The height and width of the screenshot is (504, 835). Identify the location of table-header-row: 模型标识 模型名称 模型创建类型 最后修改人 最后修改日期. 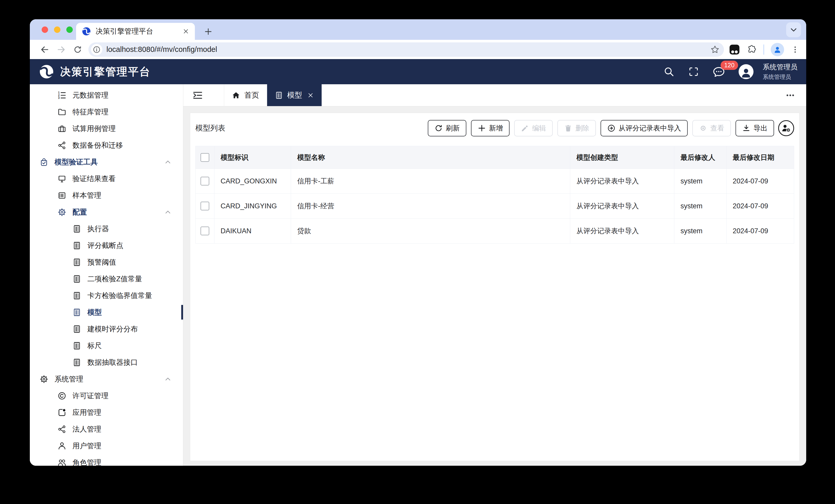
(495, 158).